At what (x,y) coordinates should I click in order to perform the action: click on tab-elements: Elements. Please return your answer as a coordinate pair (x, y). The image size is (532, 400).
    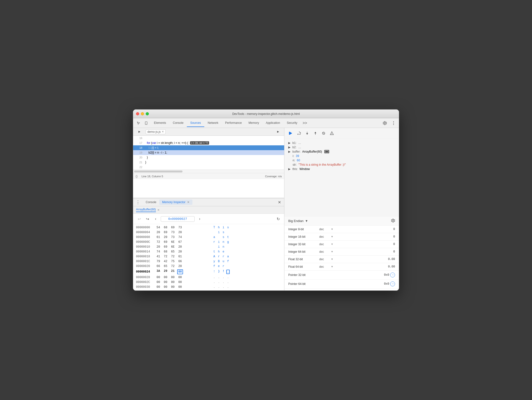
    Looking at the image, I should click on (160, 123).